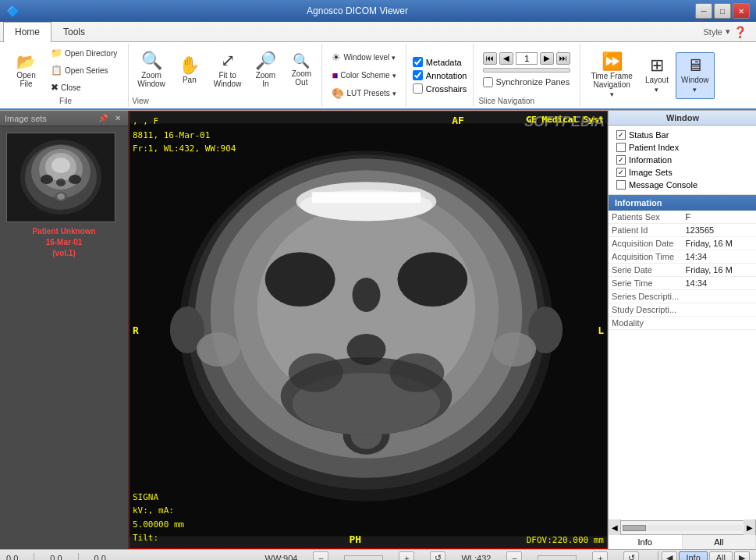 This screenshot has width=756, height=560. Describe the element at coordinates (646, 217) in the screenshot. I see `info-row-label: Patients Sex` at that location.